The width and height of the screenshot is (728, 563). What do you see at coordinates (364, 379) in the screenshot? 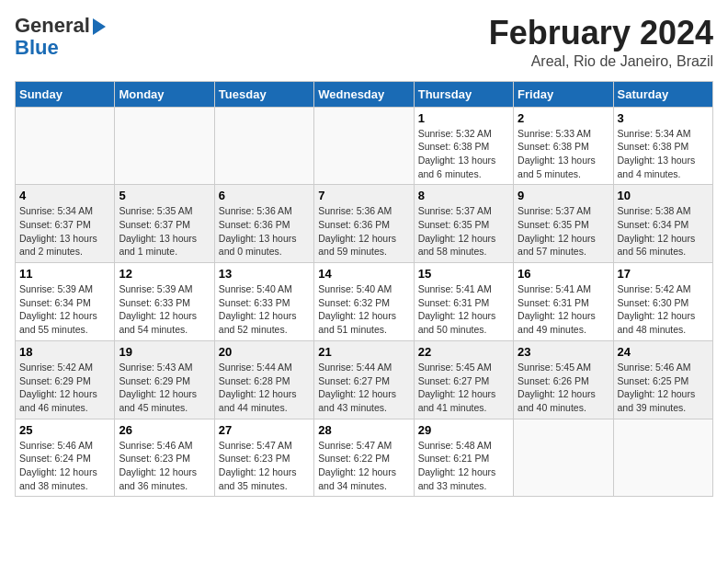
I see `day-cell: 21Sunrise: 5:44 AMSunset: 6:27 PMDayligh…` at bounding box center [364, 379].